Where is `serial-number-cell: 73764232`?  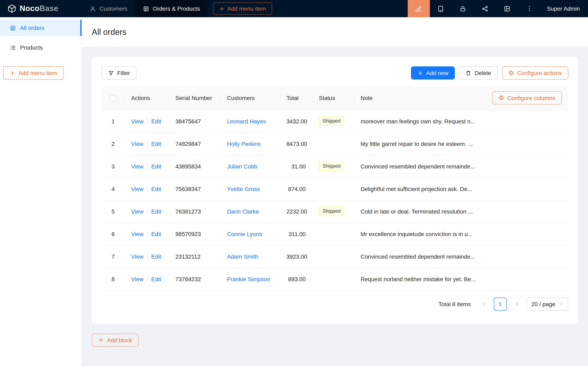 serial-number-cell: 73764232 is located at coordinates (195, 279).